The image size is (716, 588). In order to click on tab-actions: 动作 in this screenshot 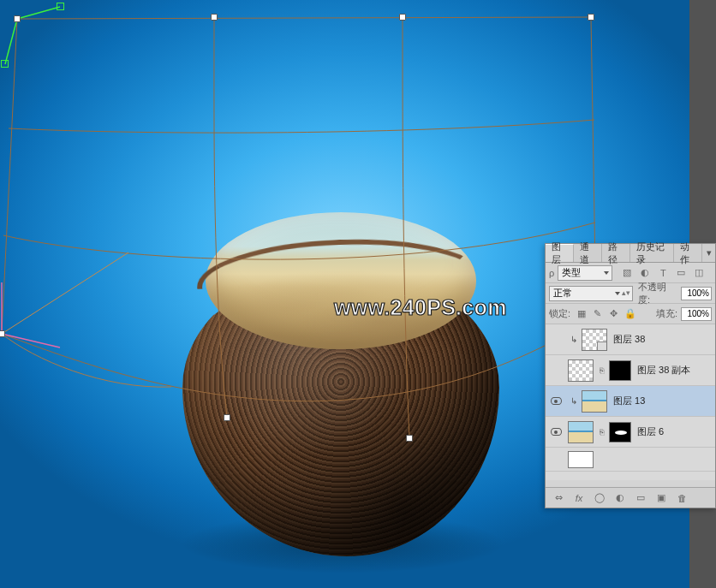, I will do `click(689, 253)`.